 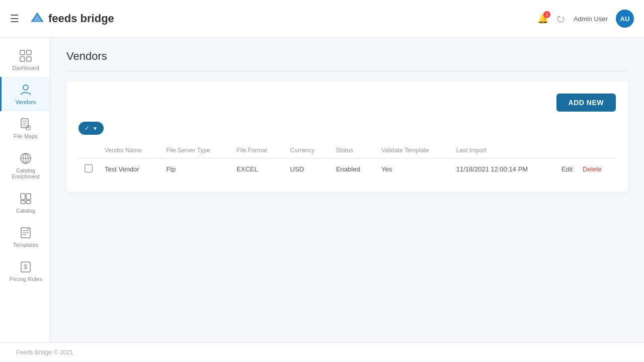 What do you see at coordinates (586, 151) in the screenshot?
I see `th-actions` at bounding box center [586, 151].